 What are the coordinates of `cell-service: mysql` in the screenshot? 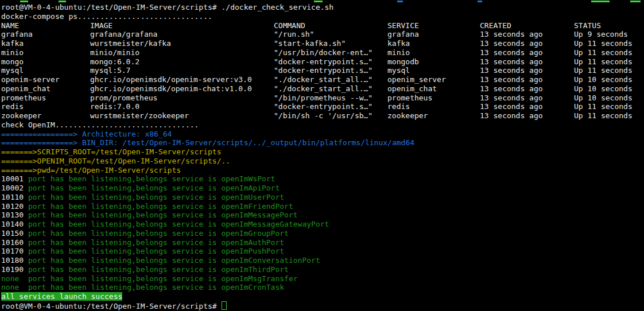 It's located at (398, 71).